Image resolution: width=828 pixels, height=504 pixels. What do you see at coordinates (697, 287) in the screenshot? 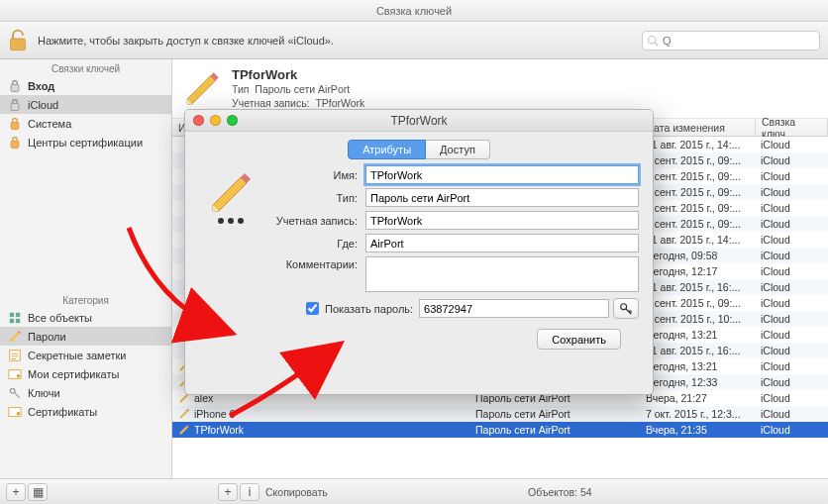
I see `row-date: 31 авг. 2015 г., 16:...` at bounding box center [697, 287].